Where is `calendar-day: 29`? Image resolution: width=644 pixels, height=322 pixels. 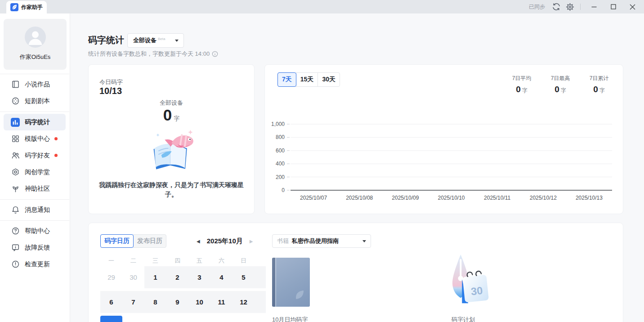
calendar-day: 29 is located at coordinates (112, 277).